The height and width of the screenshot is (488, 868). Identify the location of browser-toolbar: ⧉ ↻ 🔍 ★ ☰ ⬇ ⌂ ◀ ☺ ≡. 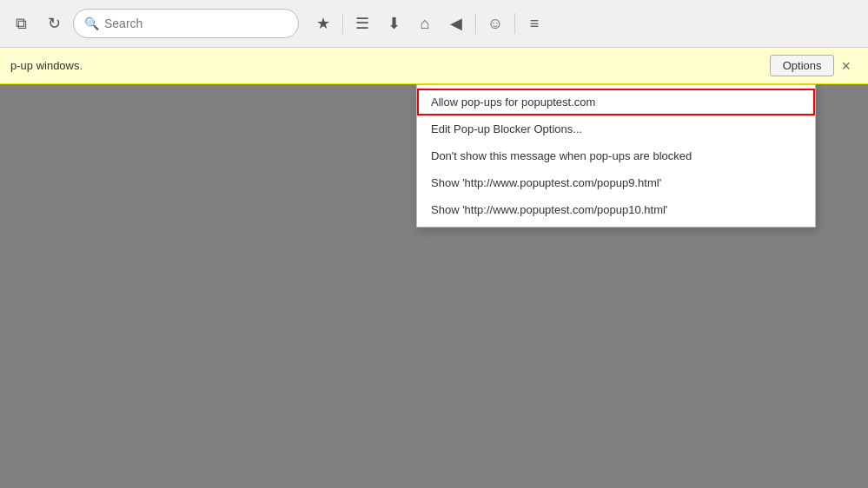
(434, 24).